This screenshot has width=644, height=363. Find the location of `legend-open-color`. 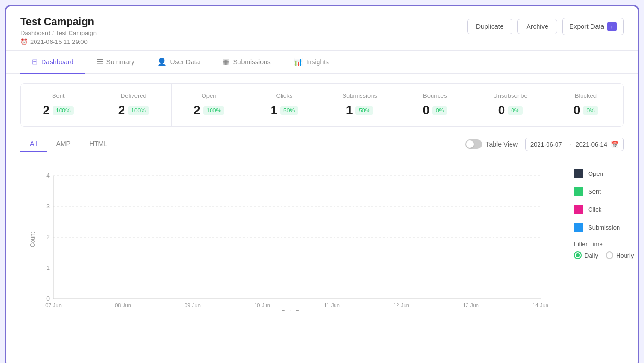

legend-open-color is located at coordinates (579, 173).